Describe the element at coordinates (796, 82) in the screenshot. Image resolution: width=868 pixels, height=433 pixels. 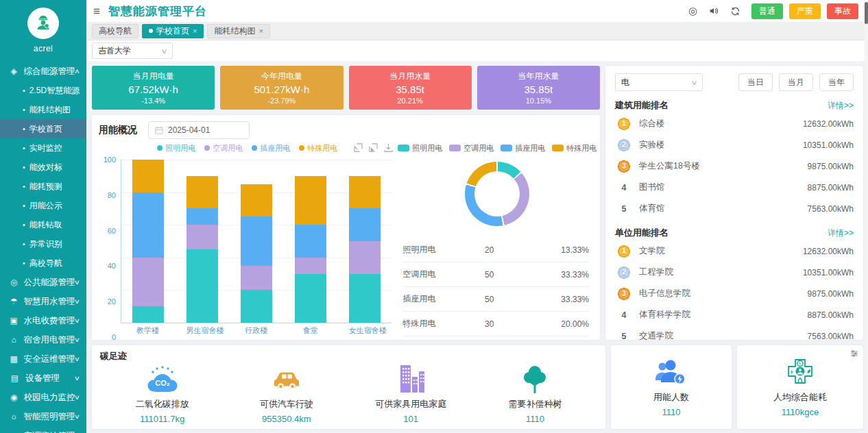
I see `period-button-当月: 当月` at that location.